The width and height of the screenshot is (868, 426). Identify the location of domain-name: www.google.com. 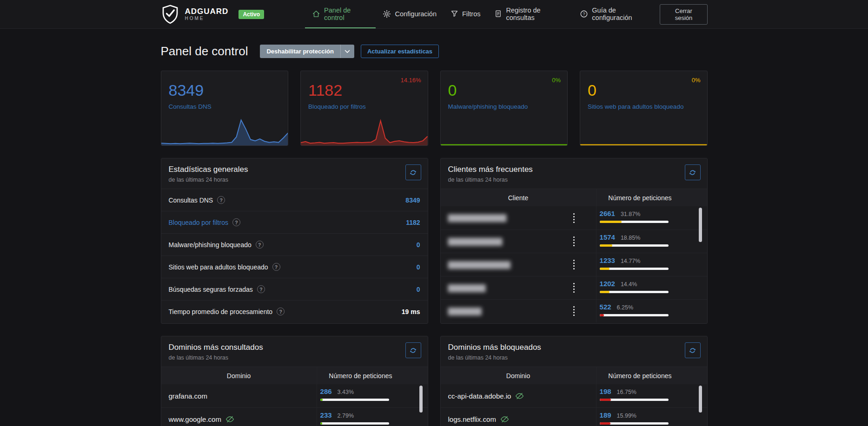
(195, 419).